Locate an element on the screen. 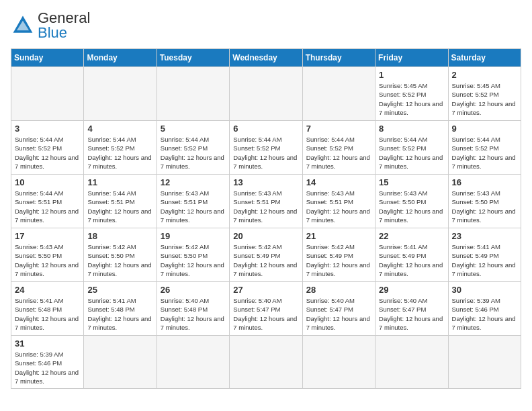 This screenshot has width=532, height=411. calendar-cell: 16Sunrise: 5:43 AM Sunset: 5:50 PM Dayli… is located at coordinates (484, 201).